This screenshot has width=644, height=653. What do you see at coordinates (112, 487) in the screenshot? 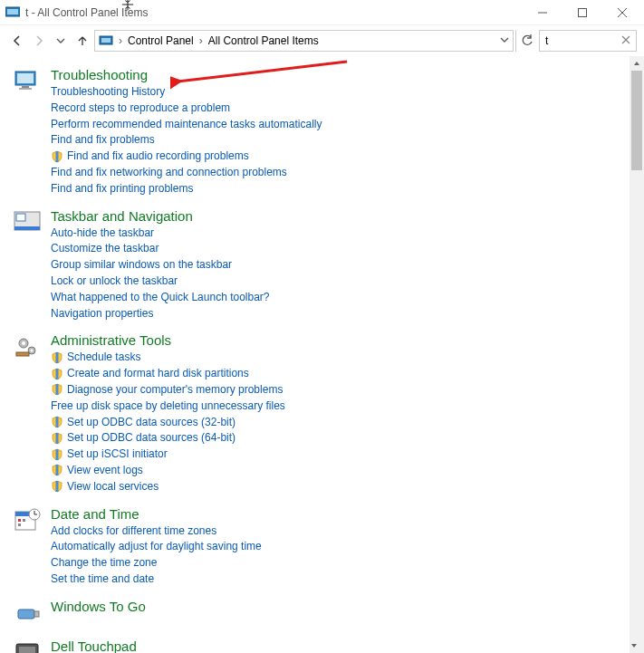
I see `result-link: View local services` at bounding box center [112, 487].